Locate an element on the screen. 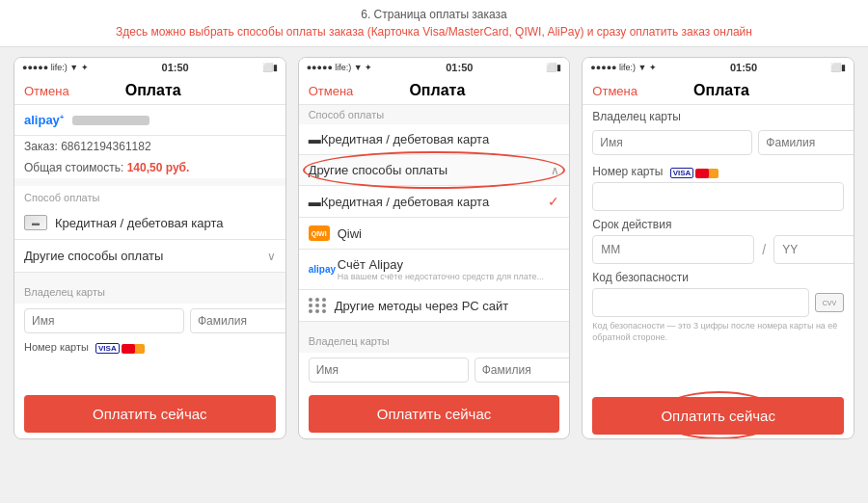 Image resolution: width=868 pixels, height=503 pixels. alipay-sub-label: На вашем счёте недостаточно средств для … is located at coordinates (441, 277).